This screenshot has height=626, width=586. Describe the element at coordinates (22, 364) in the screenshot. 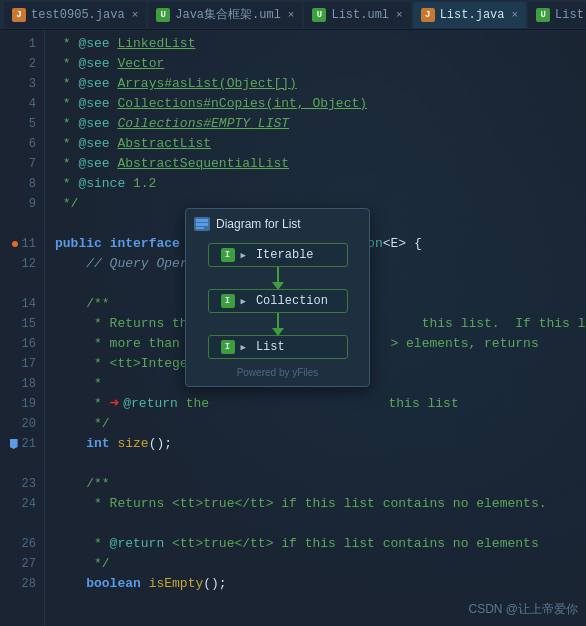

I see `line-num-17: 17` at that location.